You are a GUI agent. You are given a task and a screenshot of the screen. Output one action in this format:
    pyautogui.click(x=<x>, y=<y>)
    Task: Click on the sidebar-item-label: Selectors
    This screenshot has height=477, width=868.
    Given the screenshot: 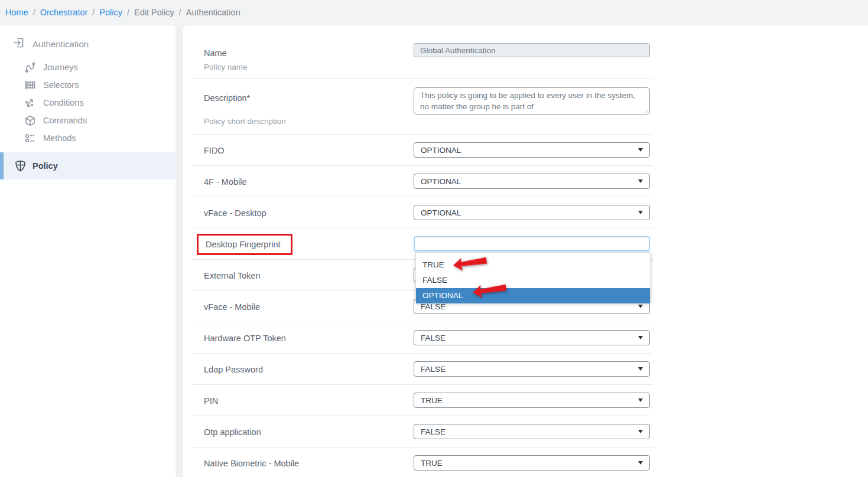 What is the action you would take?
    pyautogui.click(x=61, y=85)
    